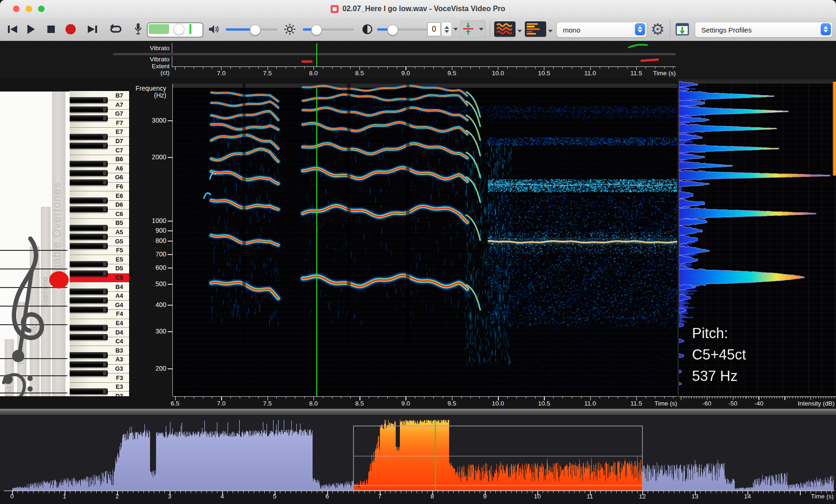 The width and height of the screenshot is (836, 504). Describe the element at coordinates (131, 48) in the screenshot. I see `vibrato-row-label: Vibrato` at that location.